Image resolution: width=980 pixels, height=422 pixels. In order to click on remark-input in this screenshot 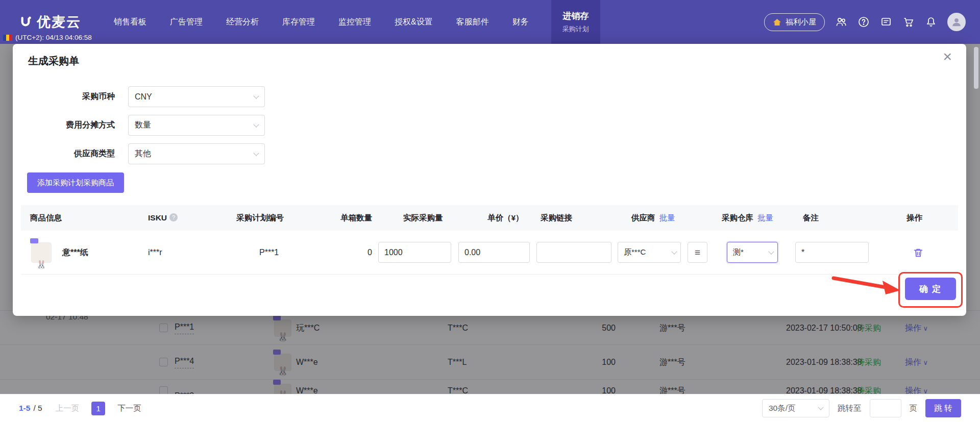, I will do `click(832, 252)`.